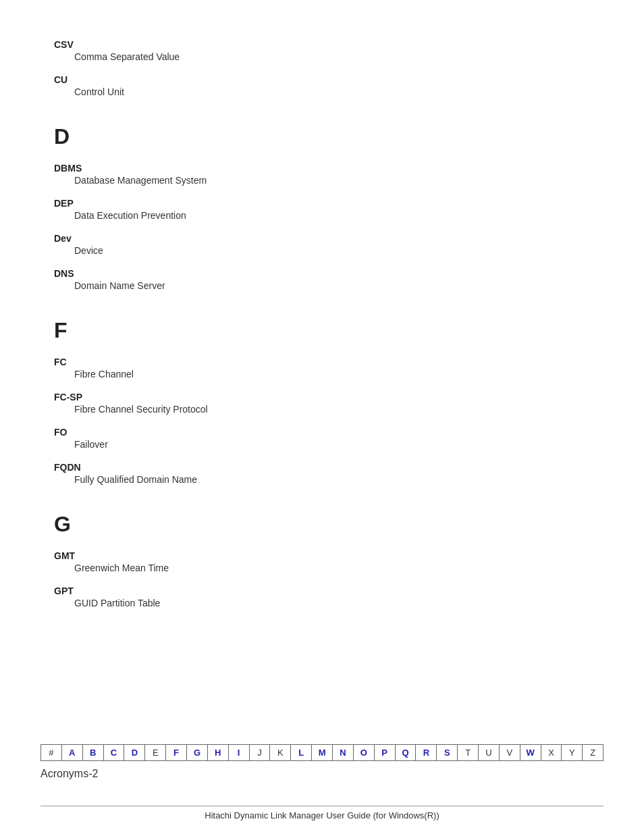 This screenshot has width=644, height=834. Describe the element at coordinates (427, 752) in the screenshot. I see `nav-cell-r: R` at that location.